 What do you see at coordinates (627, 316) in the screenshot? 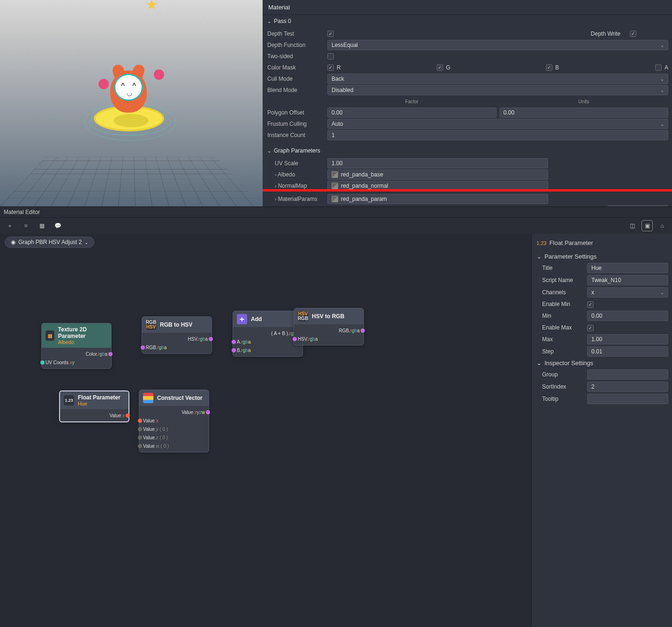
I see `min-input: 0.00` at bounding box center [627, 316].